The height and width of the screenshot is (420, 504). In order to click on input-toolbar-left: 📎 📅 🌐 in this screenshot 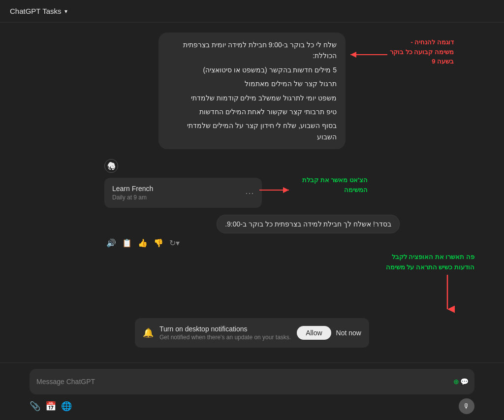, I will do `click(51, 406)`.